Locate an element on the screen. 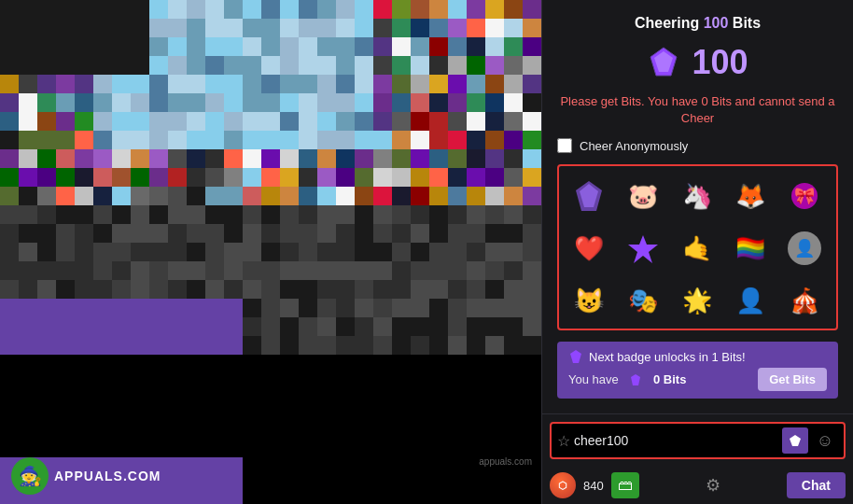 Image resolution: width=853 pixels, height=504 pixels. small-gem-icon is located at coordinates (636, 380).